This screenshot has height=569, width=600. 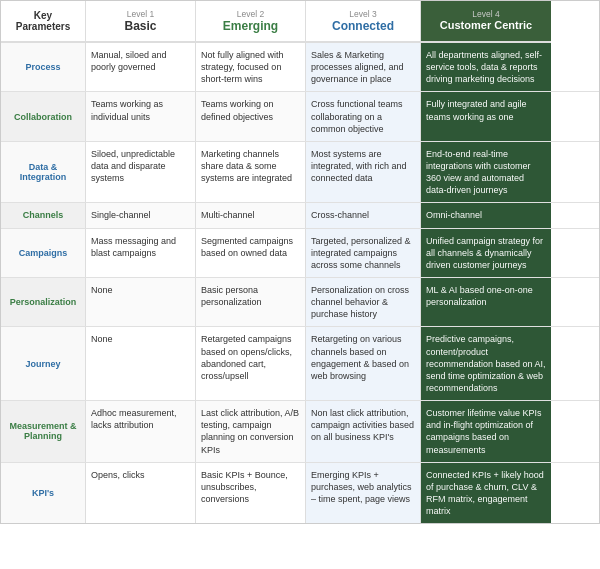 What do you see at coordinates (251, 22) in the screenshot?
I see `level2-header: Level 2 Emerging` at bounding box center [251, 22].